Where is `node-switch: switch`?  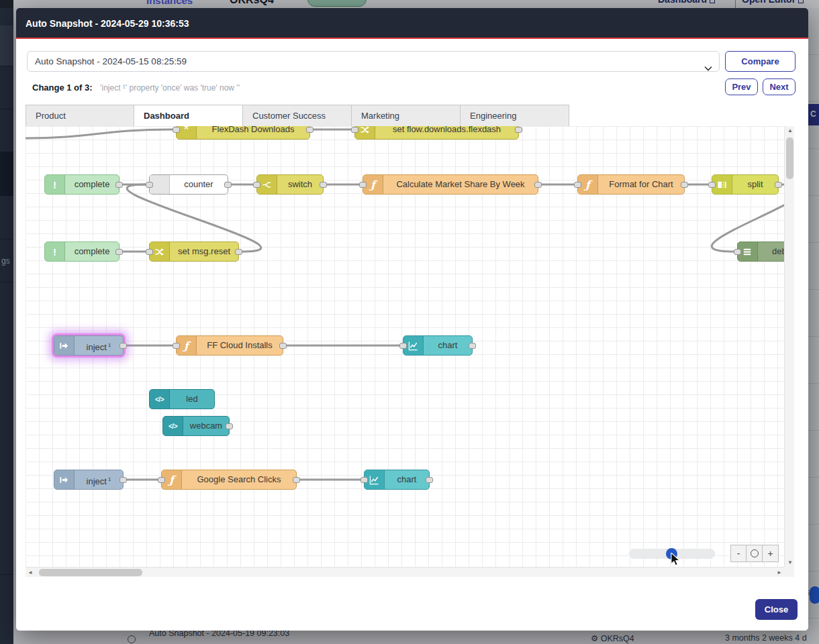 node-switch: switch is located at coordinates (290, 184).